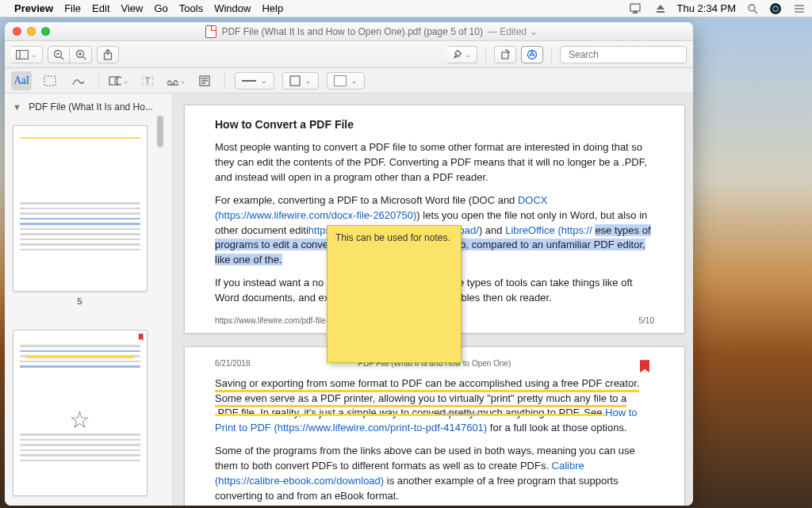 The width and height of the screenshot is (812, 508). Describe the element at coordinates (349, 32) in the screenshot. I see `window-titlebar: PDF File (What It Is and How to Open One…` at that location.